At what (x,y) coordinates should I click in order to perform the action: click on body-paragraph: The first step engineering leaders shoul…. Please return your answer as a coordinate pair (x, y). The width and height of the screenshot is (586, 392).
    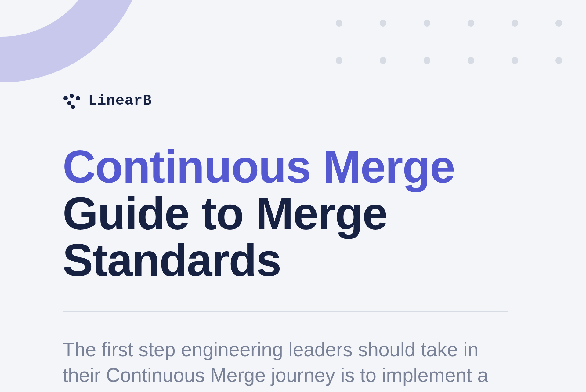
    Looking at the image, I should click on (285, 365).